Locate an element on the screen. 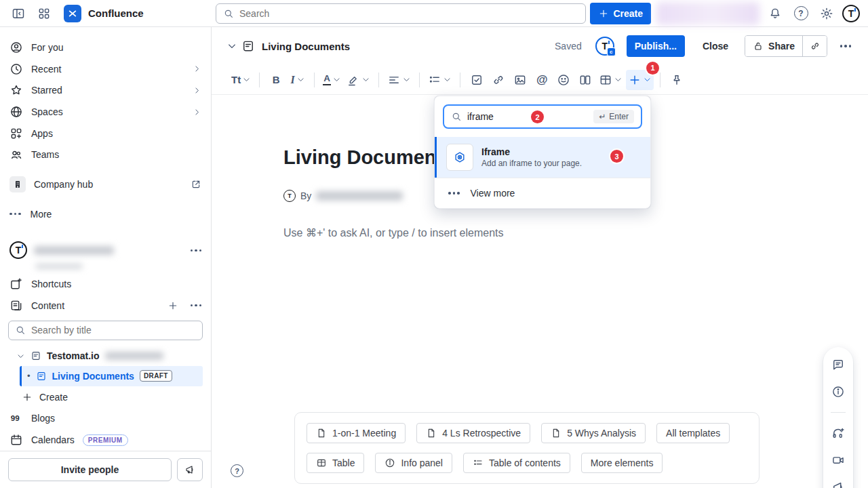  teams-icon is located at coordinates (16, 155).